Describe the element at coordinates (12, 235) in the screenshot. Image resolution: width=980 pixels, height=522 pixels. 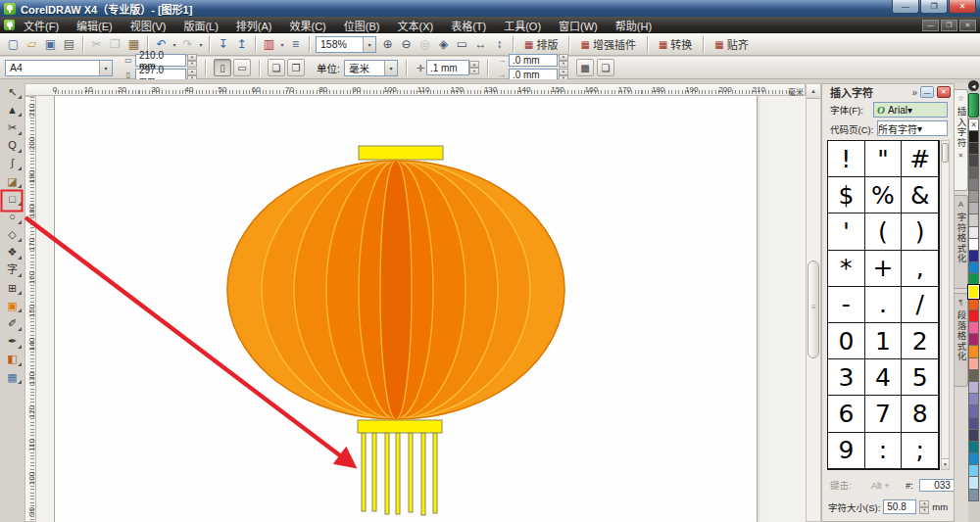
I see `polygon-tool: ◇` at that location.